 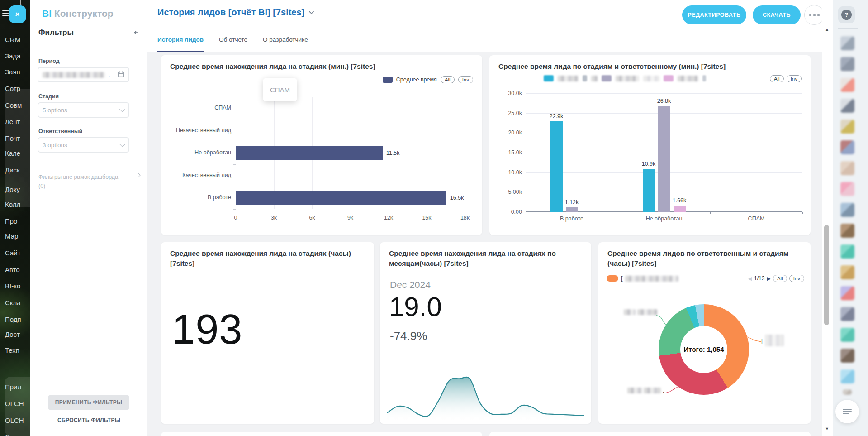 What do you see at coordinates (768, 279) in the screenshot?
I see `page-next-icon: ▶` at bounding box center [768, 279].